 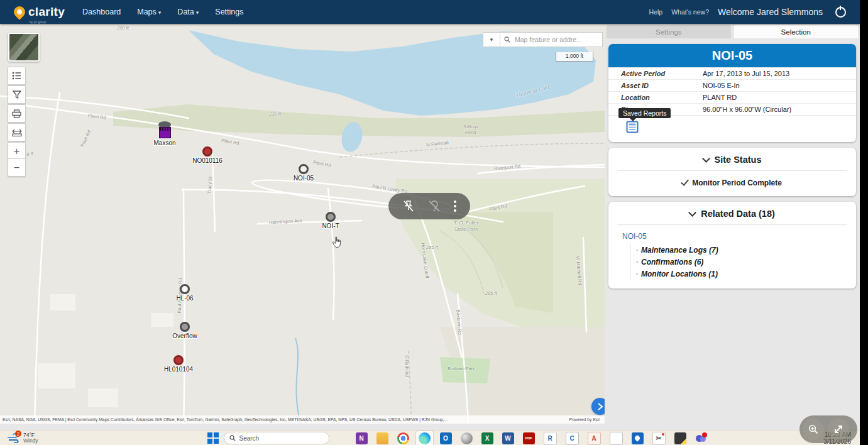 I want to click on road-label: Tracy St, so click(x=210, y=185).